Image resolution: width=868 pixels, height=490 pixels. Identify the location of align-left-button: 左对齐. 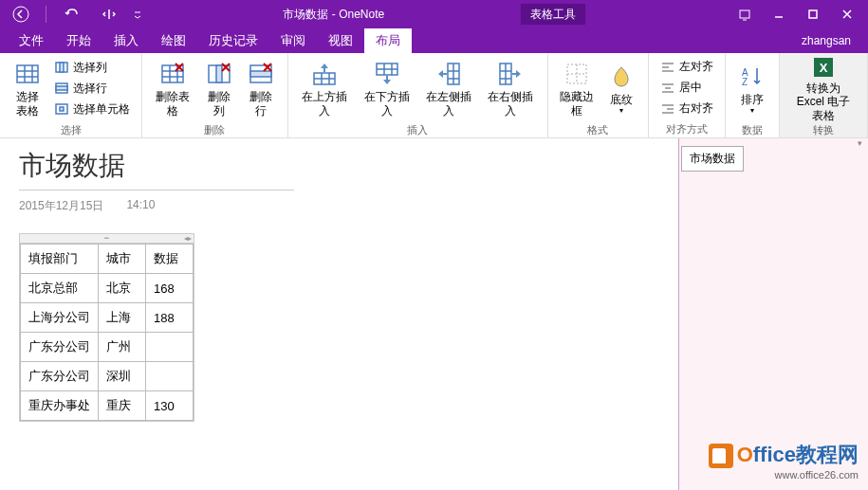
(687, 67).